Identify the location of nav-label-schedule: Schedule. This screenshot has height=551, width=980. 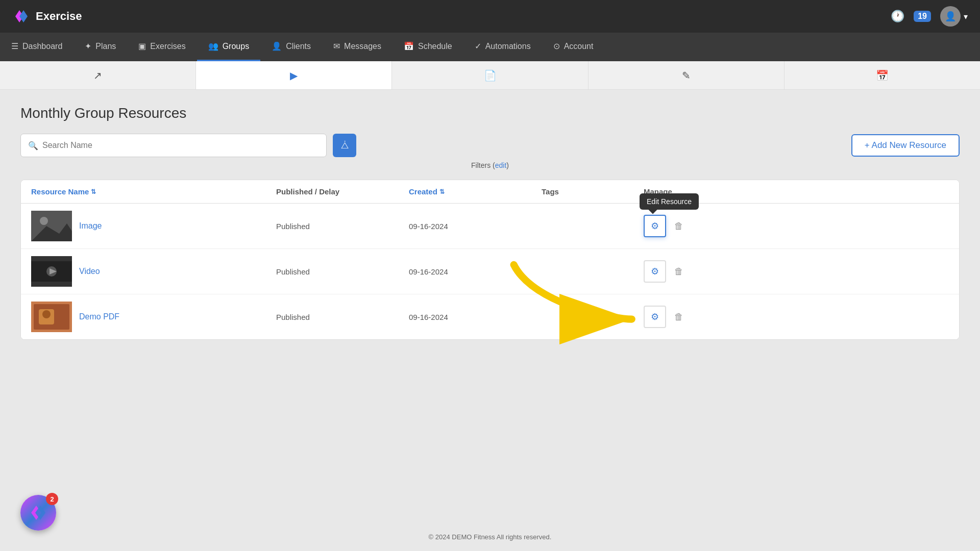
(435, 46).